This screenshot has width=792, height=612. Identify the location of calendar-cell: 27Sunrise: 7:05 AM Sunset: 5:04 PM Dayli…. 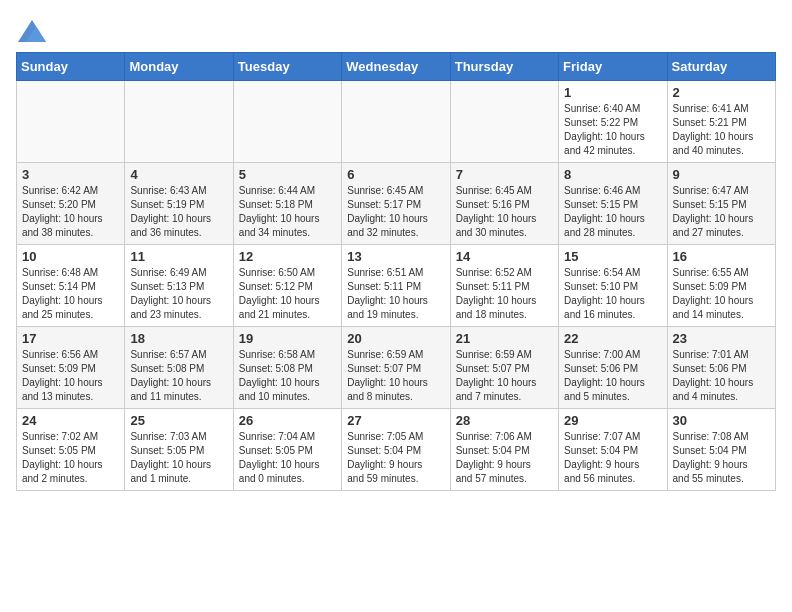
(396, 450).